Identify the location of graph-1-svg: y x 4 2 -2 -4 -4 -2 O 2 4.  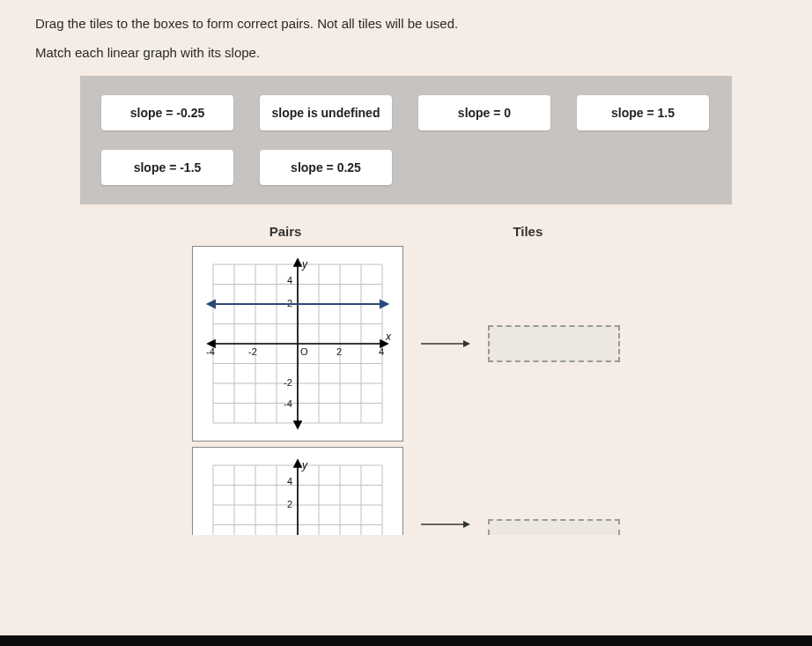
(298, 344).